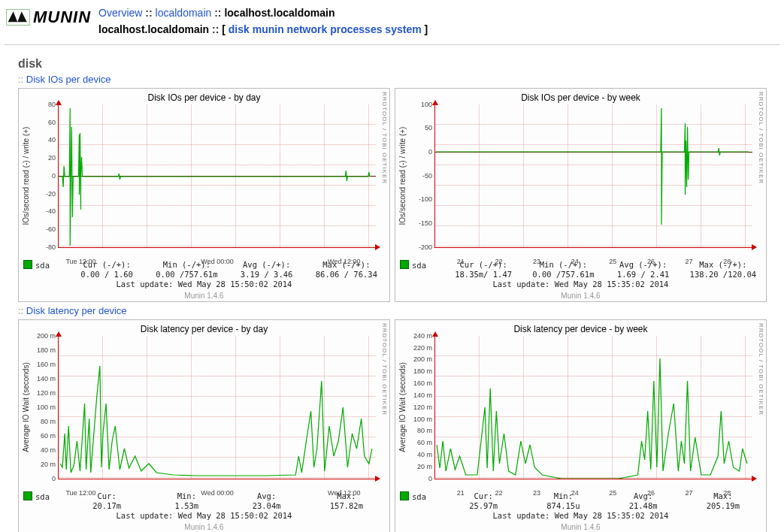 The height and width of the screenshot is (532, 784). What do you see at coordinates (47, 407) in the screenshot?
I see `y-ticks: 200 m180 m160 m140 m120 m100 m80 m60 m40…` at bounding box center [47, 407].